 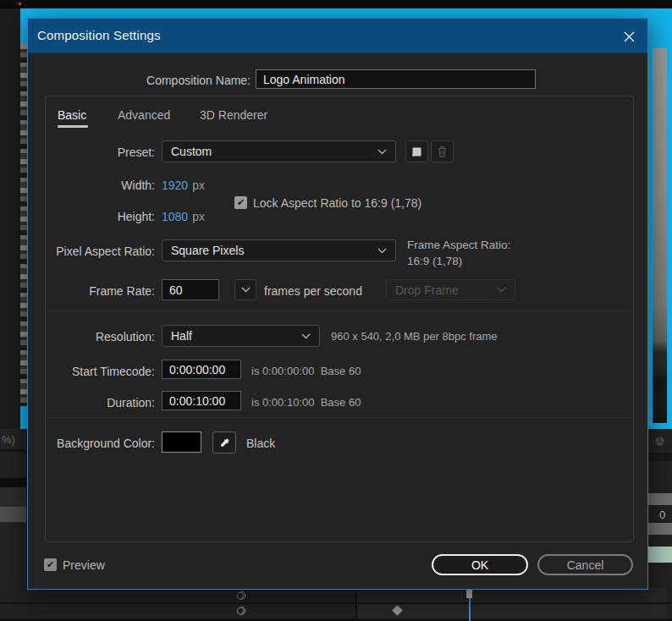 What do you see at coordinates (245, 289) in the screenshot?
I see `frame-rate-preset-button` at bounding box center [245, 289].